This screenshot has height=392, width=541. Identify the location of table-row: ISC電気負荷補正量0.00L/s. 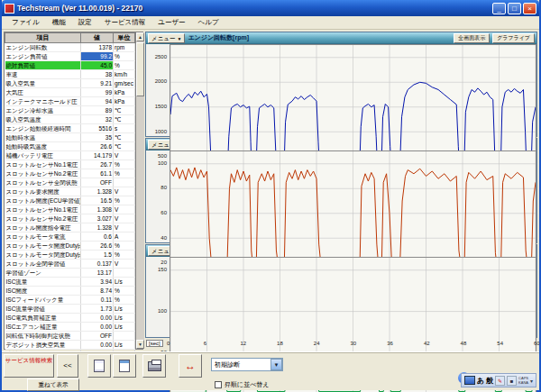
(70, 318).